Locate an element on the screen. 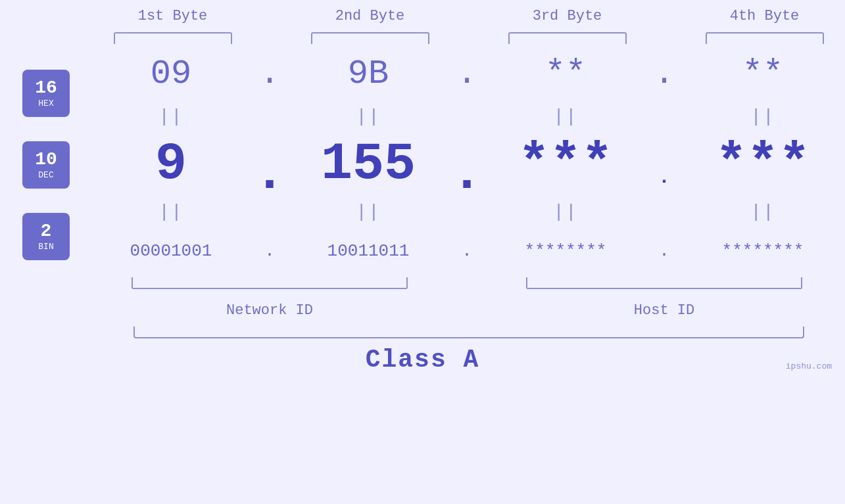 The image size is (845, 504). class-row: Class A ipshu.com is located at coordinates (422, 360).